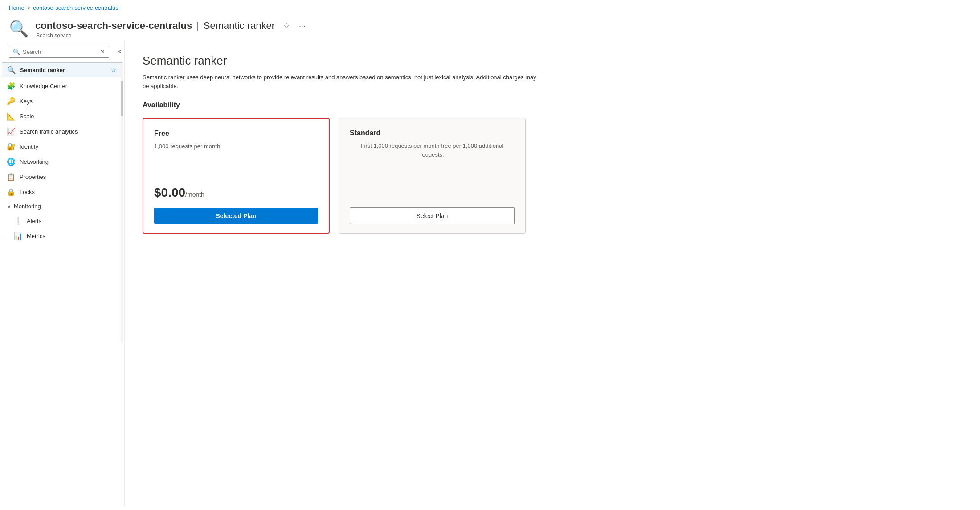 The image size is (980, 510). What do you see at coordinates (28, 206) in the screenshot?
I see `monitoring-label: Monitoring` at bounding box center [28, 206].